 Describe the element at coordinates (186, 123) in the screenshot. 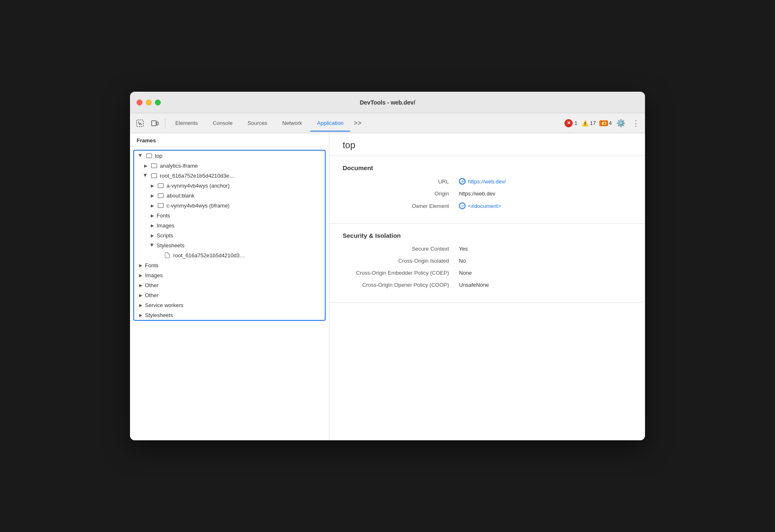

I see `tab-elements: Elements` at that location.